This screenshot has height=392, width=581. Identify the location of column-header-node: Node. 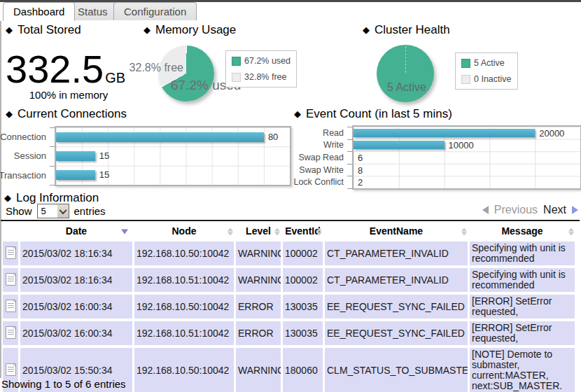
(184, 231).